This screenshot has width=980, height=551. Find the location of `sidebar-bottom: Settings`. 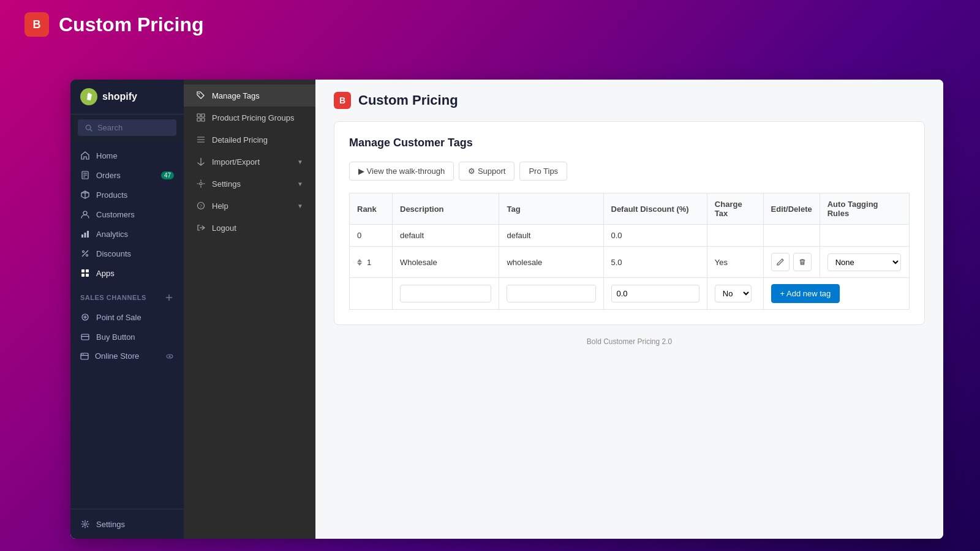

sidebar-bottom: Settings is located at coordinates (127, 524).